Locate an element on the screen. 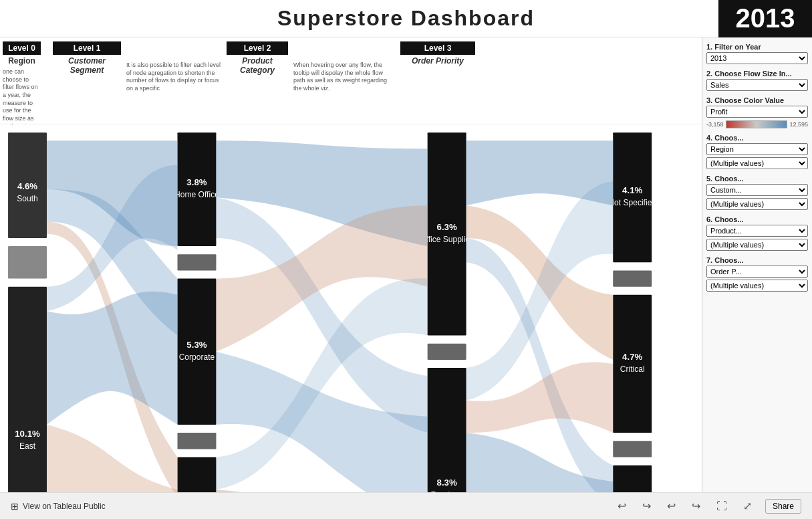 This screenshot has width=812, height=519. svg-text: 4.1% is located at coordinates (632, 190).